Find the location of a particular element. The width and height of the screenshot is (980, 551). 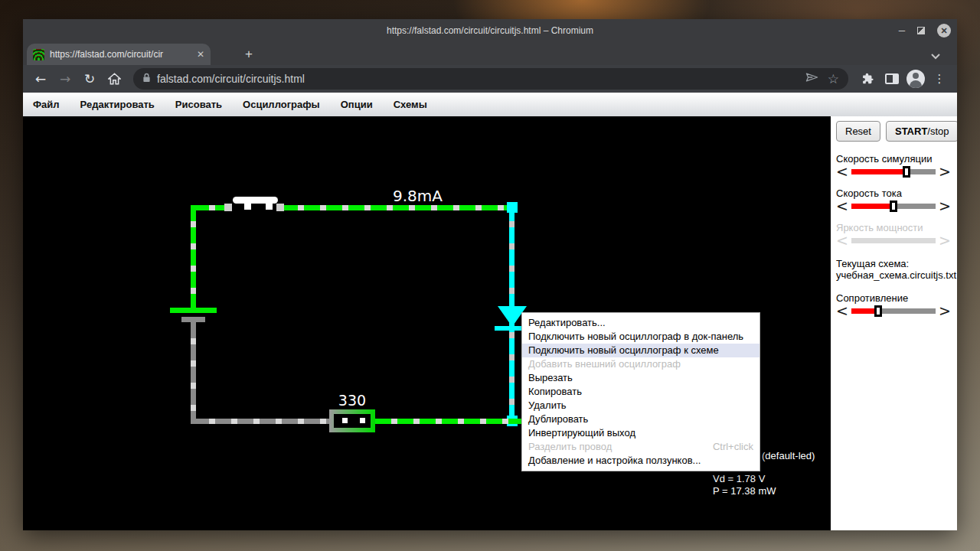

switch-leg-right is located at coordinates (270, 207).